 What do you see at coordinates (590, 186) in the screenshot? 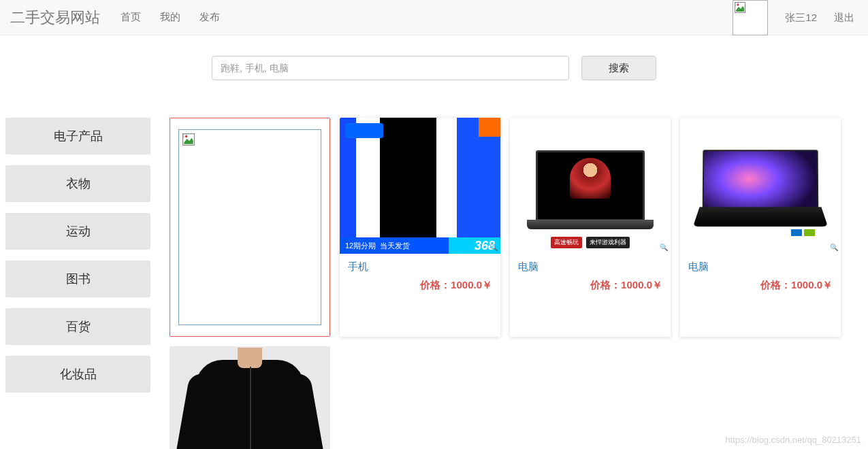
I see `product-image: 高速畅玩 来悍游戏利器 🔍` at bounding box center [590, 186].